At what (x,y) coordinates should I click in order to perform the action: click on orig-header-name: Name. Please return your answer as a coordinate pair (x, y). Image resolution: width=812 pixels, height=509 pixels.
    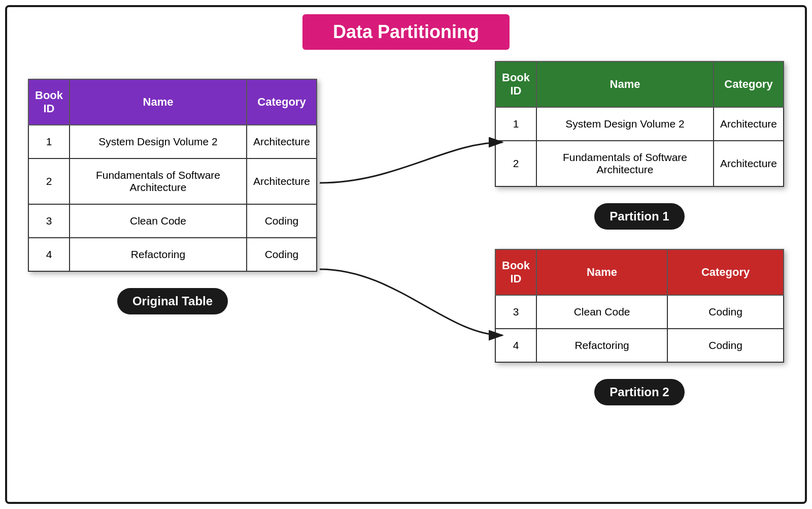
    Looking at the image, I should click on (158, 102).